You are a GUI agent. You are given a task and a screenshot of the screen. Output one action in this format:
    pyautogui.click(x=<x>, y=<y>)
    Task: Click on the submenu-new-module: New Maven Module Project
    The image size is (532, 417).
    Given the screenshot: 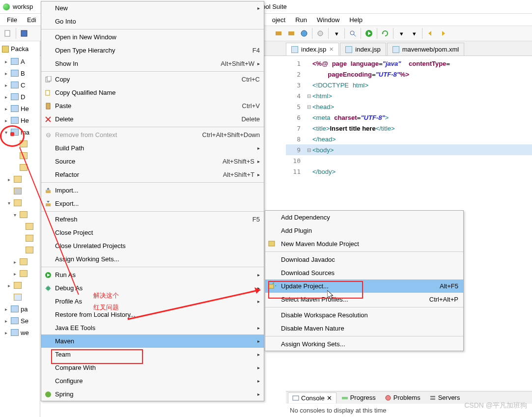 What is the action you would take?
    pyautogui.click(x=364, y=244)
    